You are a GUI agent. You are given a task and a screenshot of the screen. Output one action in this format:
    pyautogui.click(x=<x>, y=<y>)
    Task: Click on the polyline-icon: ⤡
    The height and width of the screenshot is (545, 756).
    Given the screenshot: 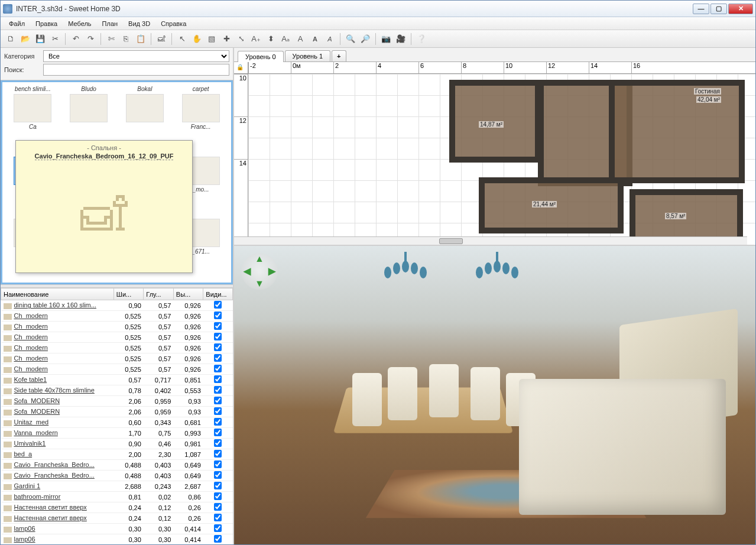 What is the action you would take?
    pyautogui.click(x=241, y=39)
    